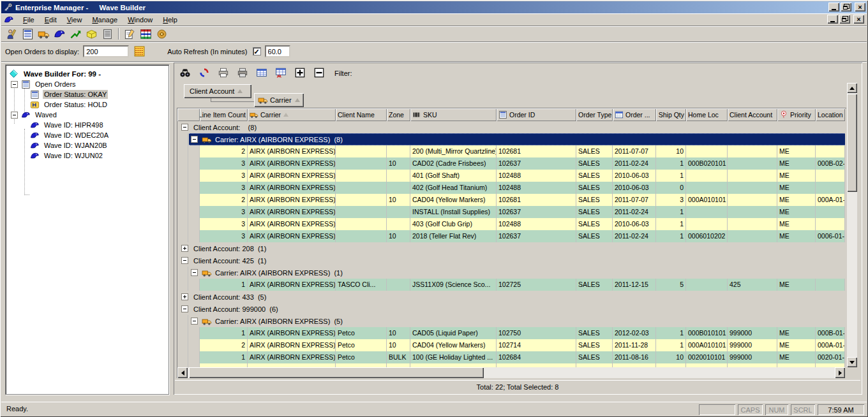 The image size is (868, 417). What do you see at coordinates (797, 115) in the screenshot?
I see `column-header-priority: Priority` at bounding box center [797, 115].